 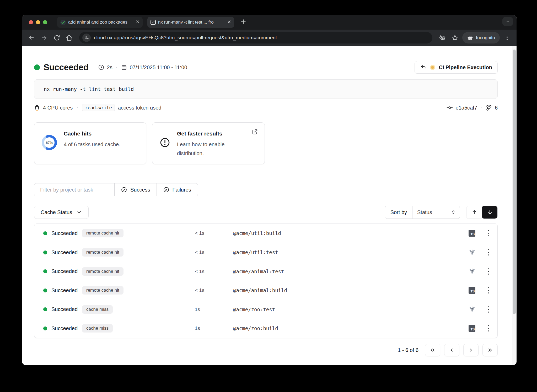 I want to click on tab-strip: add animal and zoo packages nx run-many …, so click(x=269, y=22).